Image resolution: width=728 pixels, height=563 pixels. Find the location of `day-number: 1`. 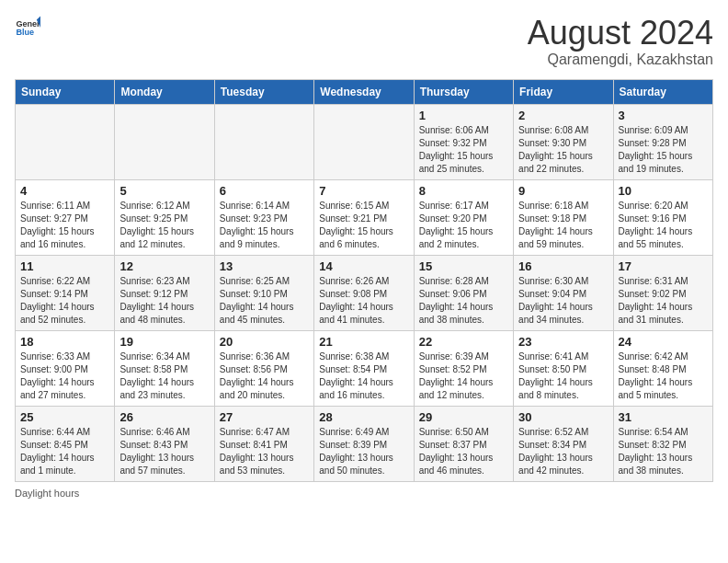

day-number: 1 is located at coordinates (463, 116).